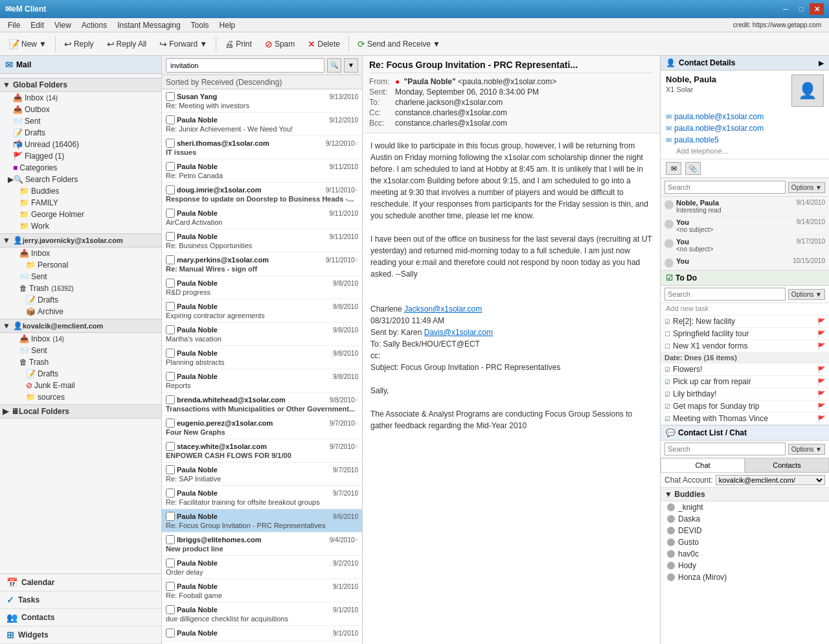 The height and width of the screenshot is (644, 829). What do you see at coordinates (725, 187) in the screenshot?
I see `history-search-input` at bounding box center [725, 187].